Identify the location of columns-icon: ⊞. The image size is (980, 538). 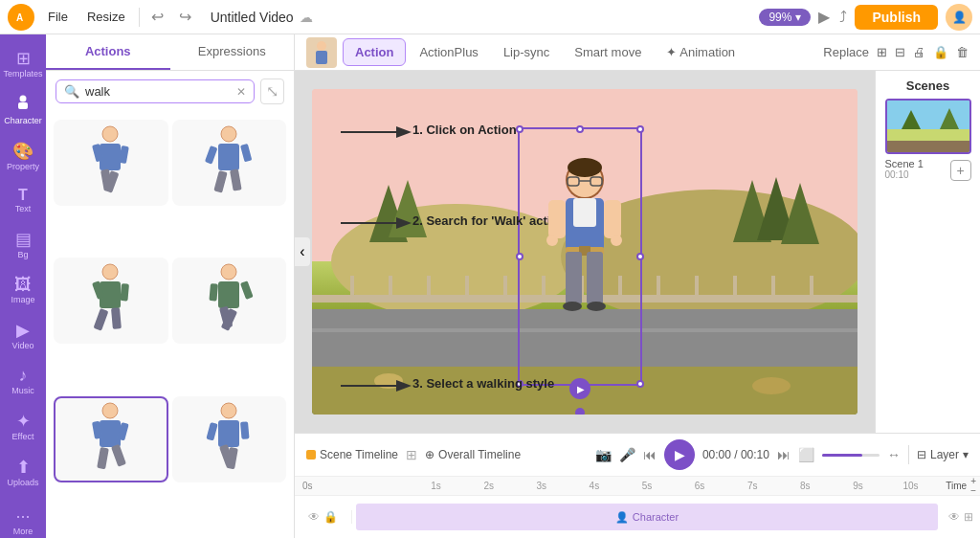
(882, 52).